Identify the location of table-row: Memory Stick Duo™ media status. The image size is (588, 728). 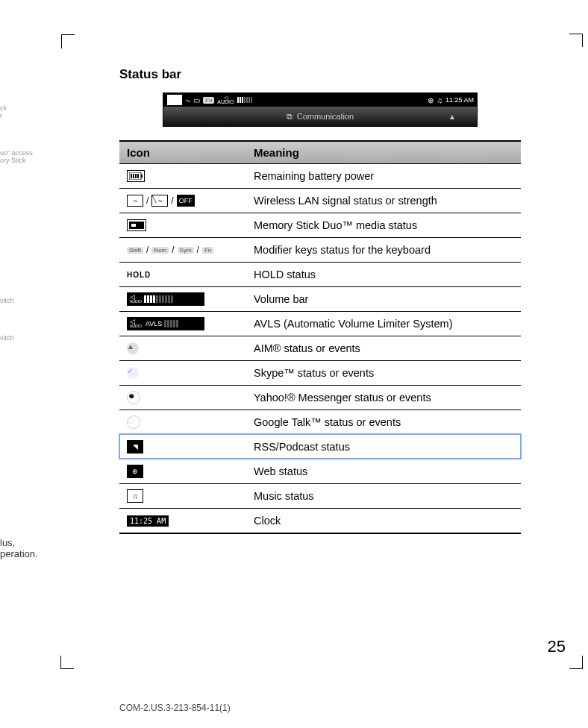
(320, 225).